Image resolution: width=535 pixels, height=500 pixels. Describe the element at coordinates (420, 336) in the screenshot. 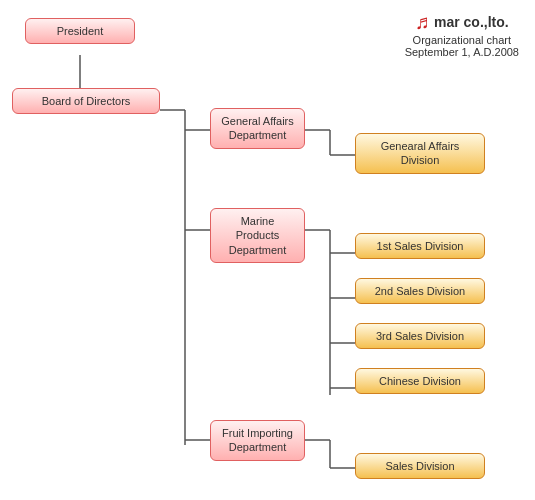

I see `sales3-box: 3rd Sales Division` at that location.